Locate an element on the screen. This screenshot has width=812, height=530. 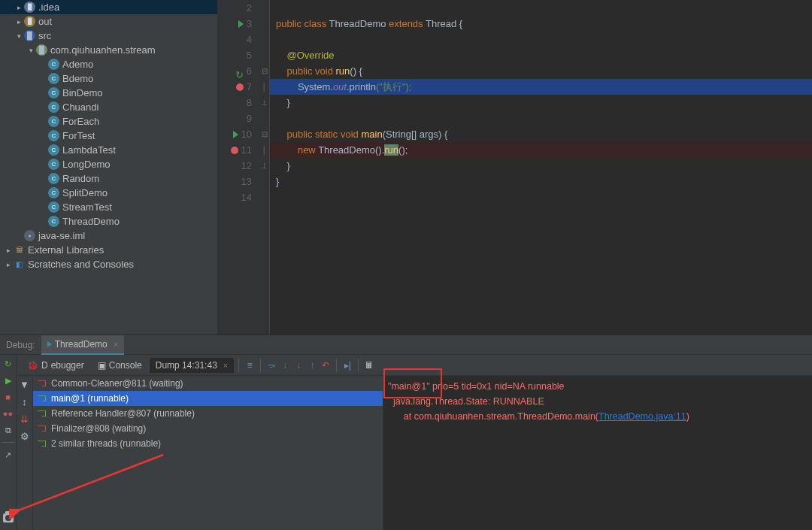
folder-src: ▾ ▉ src is located at coordinates (108, 36).